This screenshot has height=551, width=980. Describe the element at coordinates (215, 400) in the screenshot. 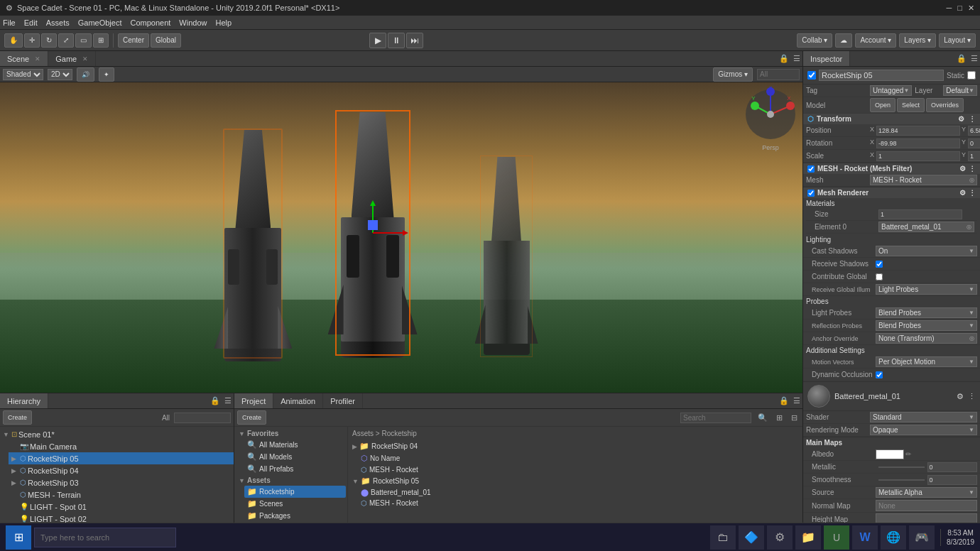

I see `hierarchy-lock: 🔒` at that location.